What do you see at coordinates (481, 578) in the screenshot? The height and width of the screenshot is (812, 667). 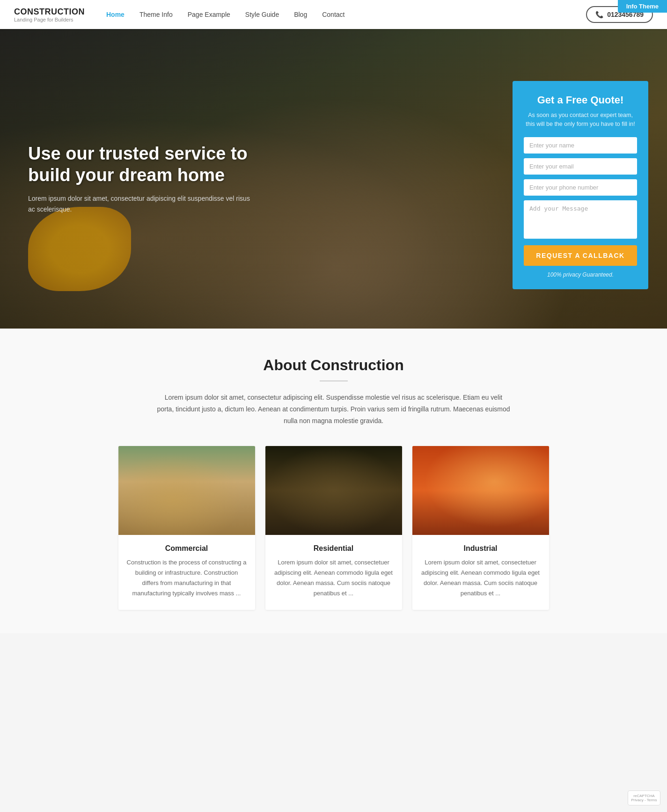 I see `card-industrial-text: Lorem ipsum dolor sit amet, consectetuer…` at bounding box center [481, 578].